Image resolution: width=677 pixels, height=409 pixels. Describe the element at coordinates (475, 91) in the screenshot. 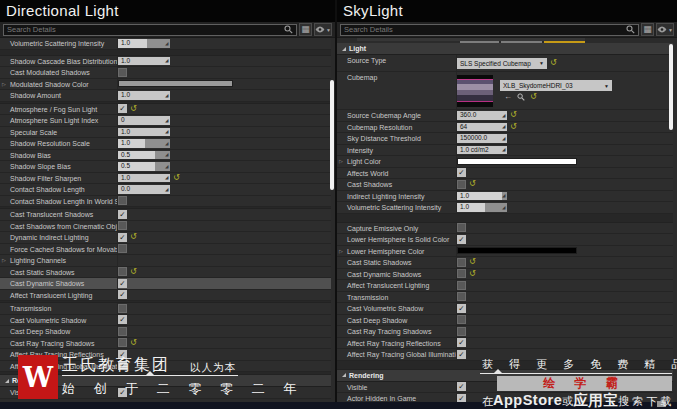

I see `cubemap-thumbnail` at that location.